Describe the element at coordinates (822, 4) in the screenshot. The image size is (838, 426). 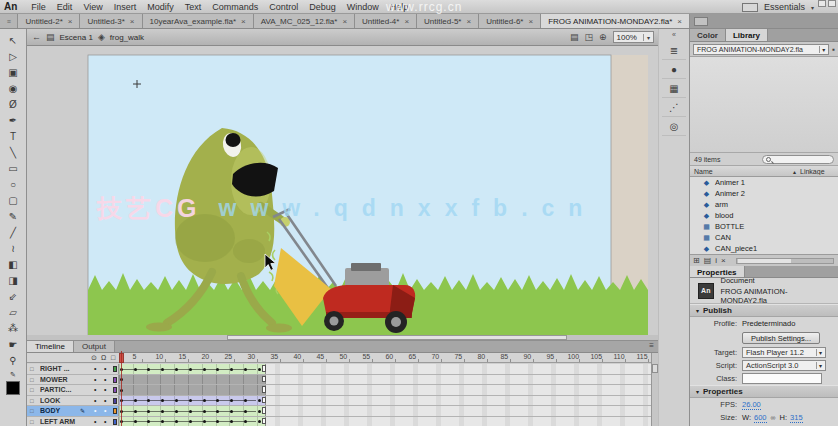
I see `minimize-button` at that location.